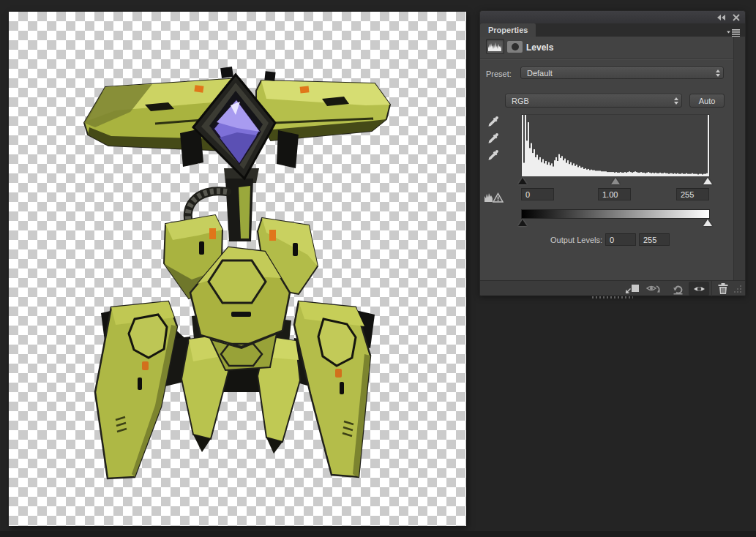 The height and width of the screenshot is (537, 756). What do you see at coordinates (678, 288) in the screenshot?
I see `reset-icon` at bounding box center [678, 288].